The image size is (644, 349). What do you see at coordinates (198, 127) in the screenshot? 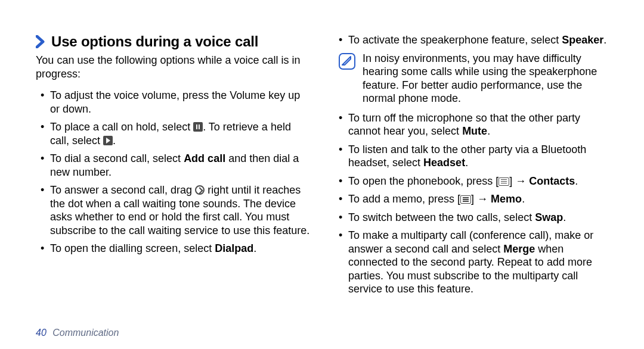
I see `pause-icon` at bounding box center [198, 127].